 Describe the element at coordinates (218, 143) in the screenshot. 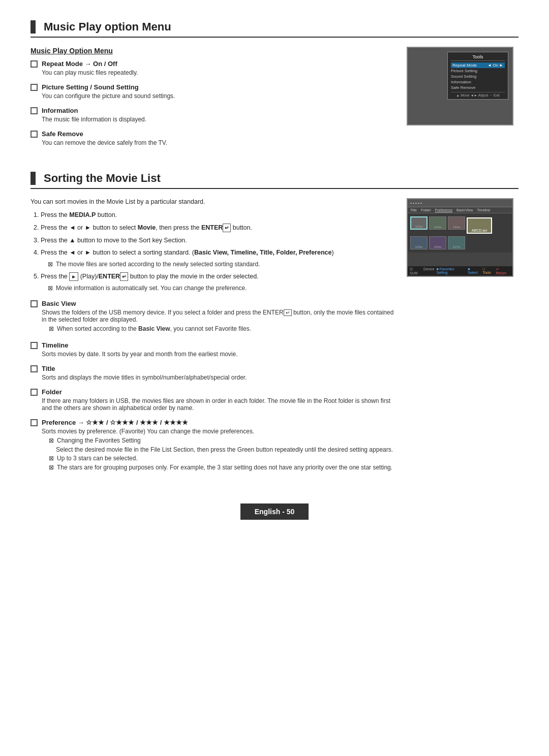

I see `check-desc-safe: You can remove the device safely from th…` at that location.